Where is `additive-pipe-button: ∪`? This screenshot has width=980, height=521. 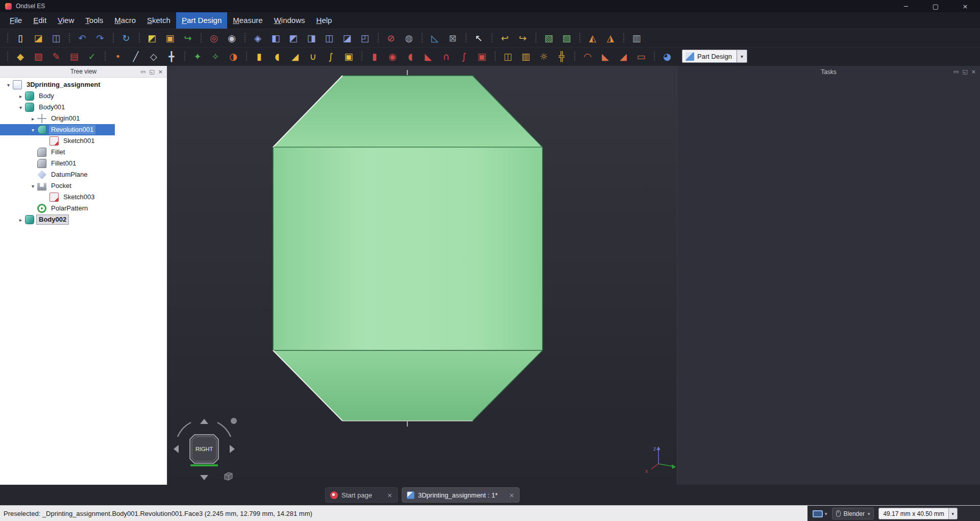 additive-pipe-button: ∪ is located at coordinates (313, 57).